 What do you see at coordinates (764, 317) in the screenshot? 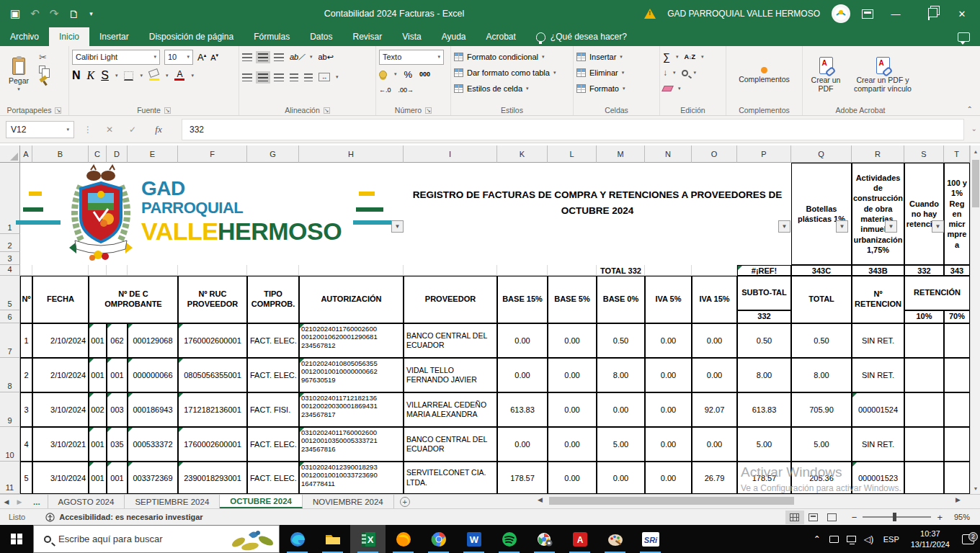
I see `table-header-subtotal_sub: 332` at bounding box center [764, 317].